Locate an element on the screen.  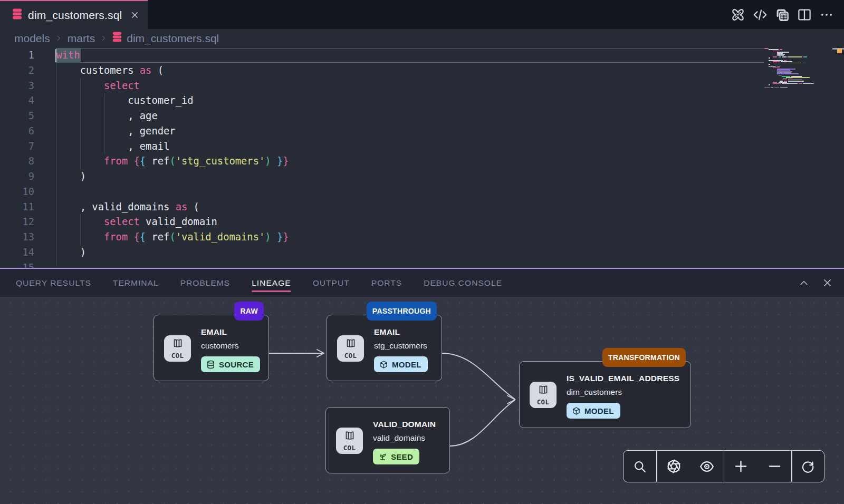
eye-icon is located at coordinates (707, 466).